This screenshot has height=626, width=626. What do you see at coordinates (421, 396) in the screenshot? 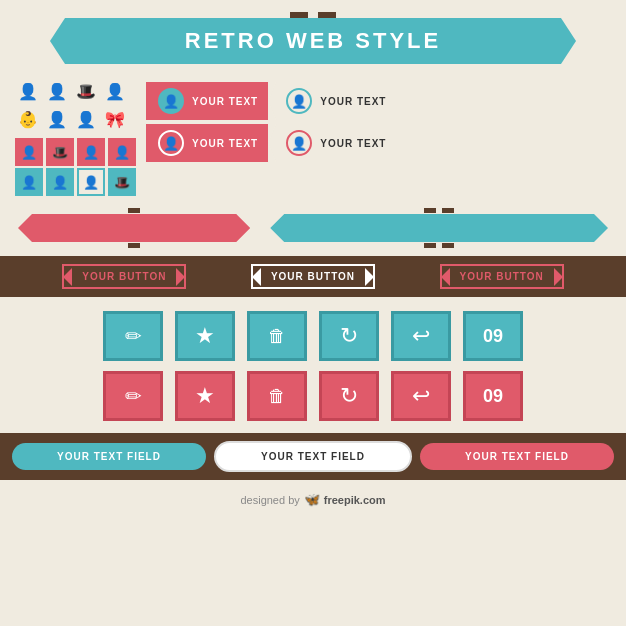
I see `undo-button-pink: ↩` at bounding box center [421, 396].